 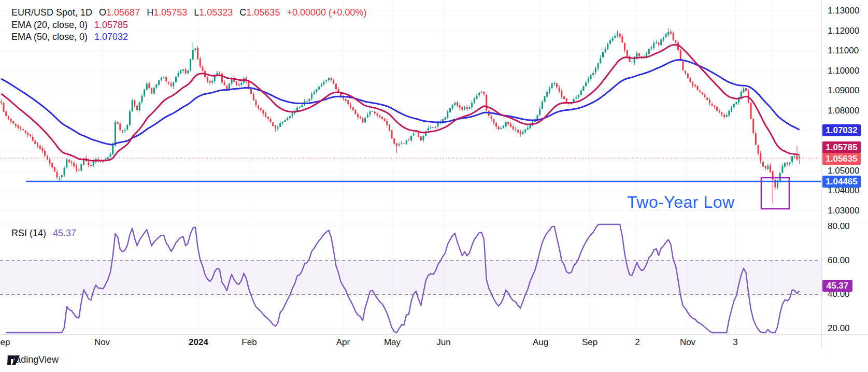 What do you see at coordinates (434, 223) in the screenshot?
I see `pane-separator` at bounding box center [434, 223].